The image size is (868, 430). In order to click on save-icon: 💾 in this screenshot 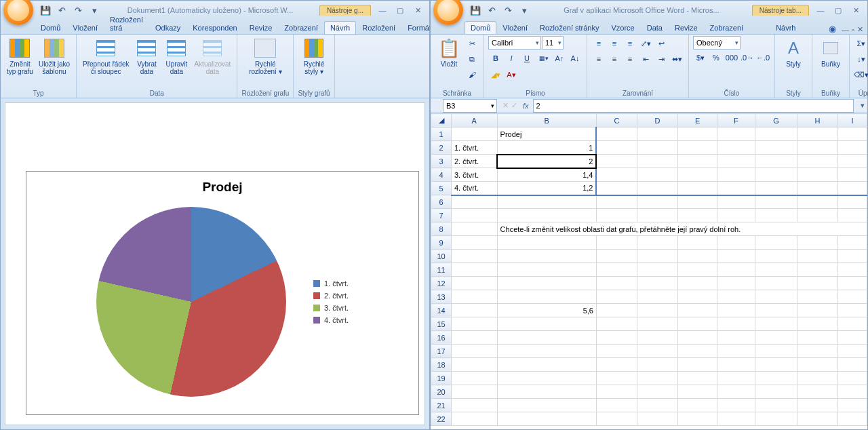, I will do `click(475, 10)`.